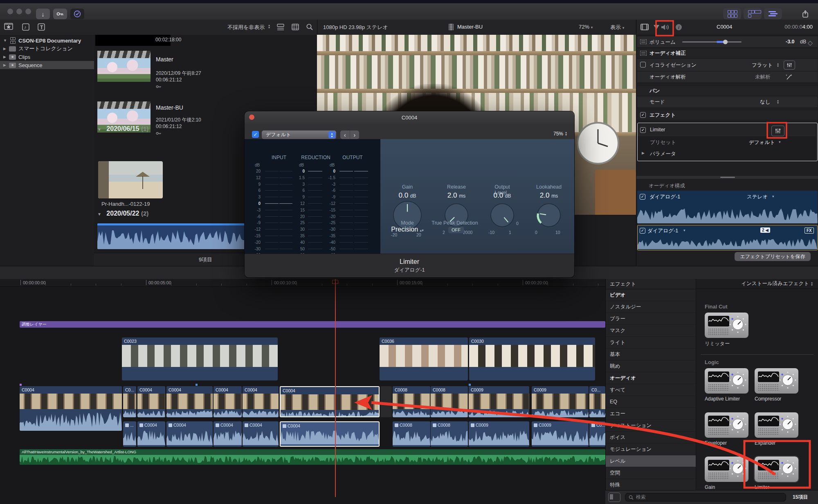  I want to click on viewer-view-menu: 表示 ▾, so click(617, 27).